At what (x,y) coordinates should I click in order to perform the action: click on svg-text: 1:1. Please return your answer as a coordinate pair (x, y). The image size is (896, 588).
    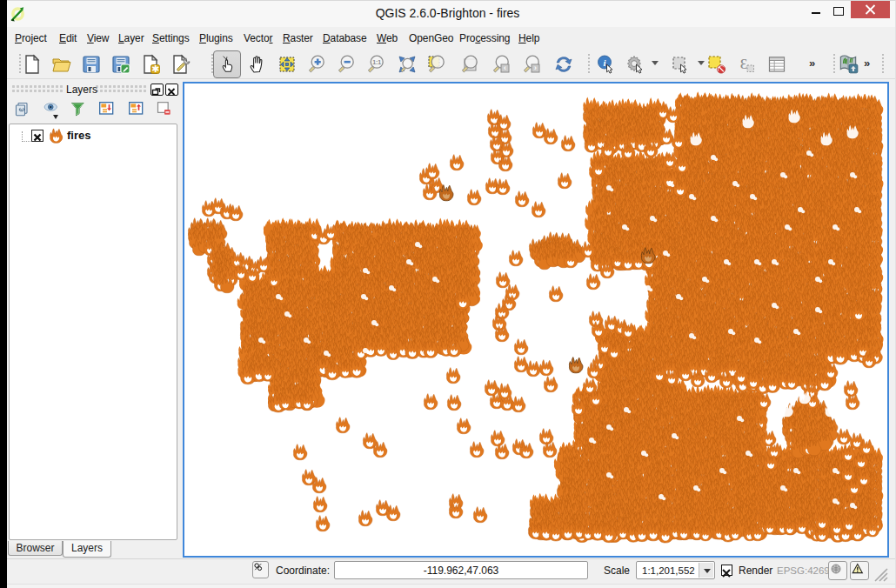
    Looking at the image, I should click on (377, 63).